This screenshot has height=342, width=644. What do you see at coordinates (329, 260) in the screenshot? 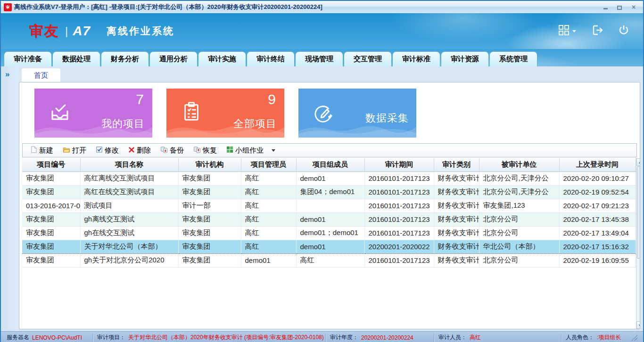
I see `table-row: 审友集团 gh关于对北京分公司2020 审友集团 demo01 高红 20160…` at bounding box center [329, 260].